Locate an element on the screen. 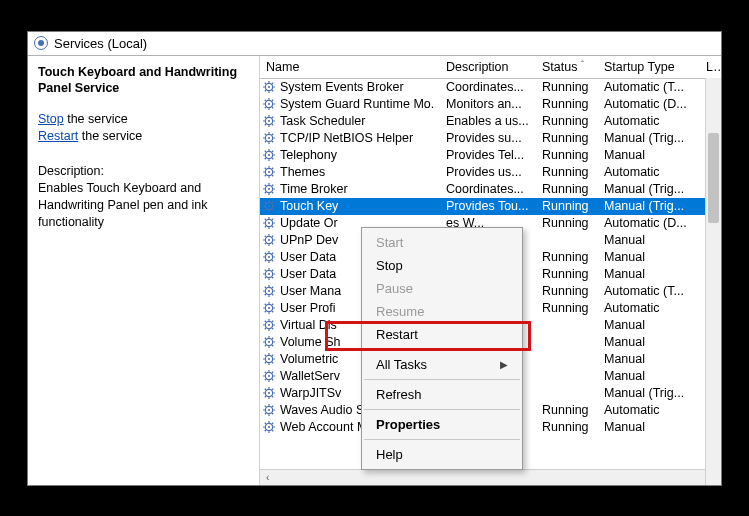 The width and height of the screenshot is (749, 516). table-row: TCP/IP NetBIOS Helper Provides su... Run… is located at coordinates (490, 138).